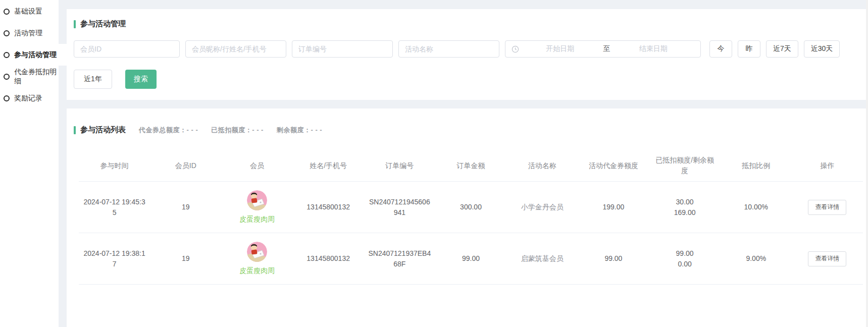 This screenshot has height=327, width=868. I want to click on cell-deducted-remaining: 30.00 169.00, so click(685, 207).